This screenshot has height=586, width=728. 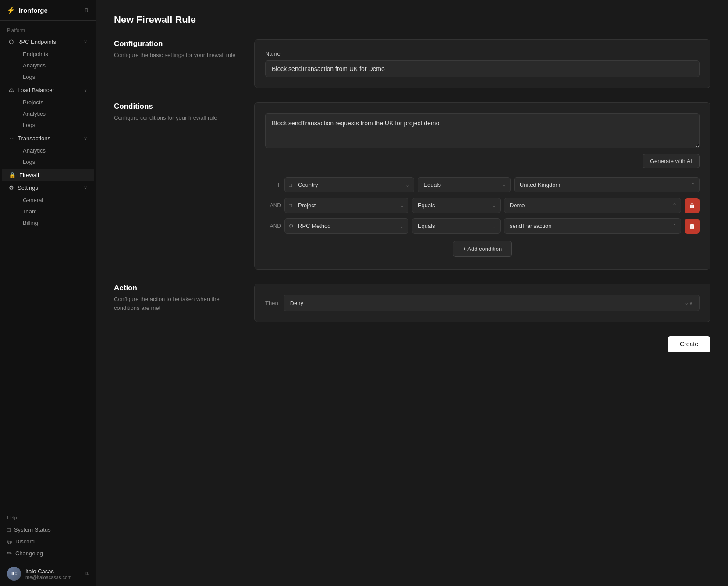 What do you see at coordinates (412, 303) in the screenshot?
I see `action-section: Action Configure the action to be taken …` at bounding box center [412, 303].